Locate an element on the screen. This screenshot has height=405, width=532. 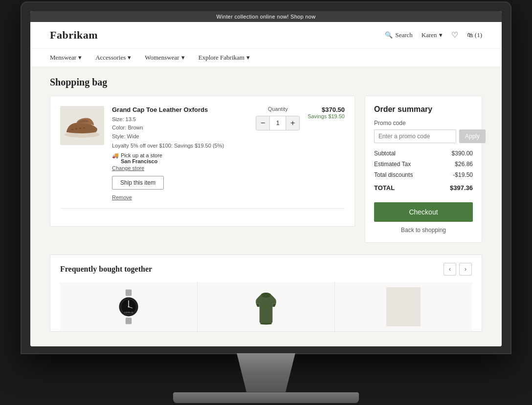
subtotal-value: $390.00 is located at coordinates (463, 153).